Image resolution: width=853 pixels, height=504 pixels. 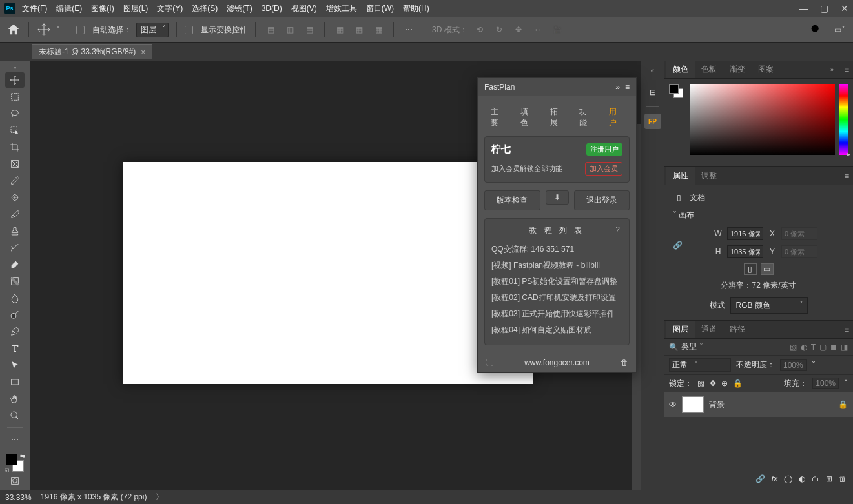 I want to click on doc-dimensions-readout: 1916 像素 x 1035 像素 (72 ppi), so click(x=94, y=497).